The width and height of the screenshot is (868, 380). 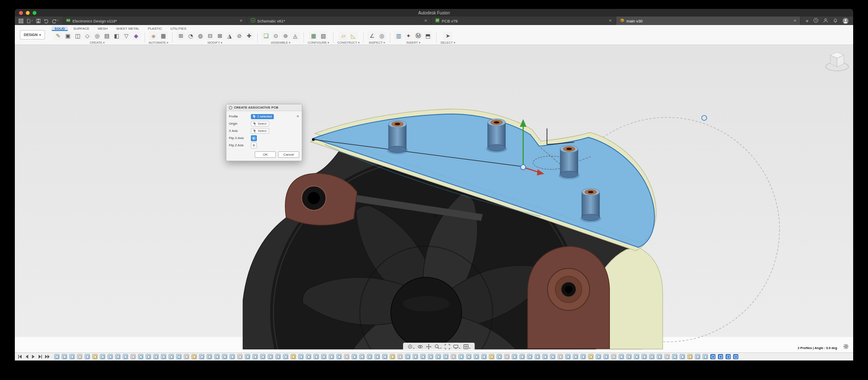 I want to click on modify-menu: MODIFY, so click(x=215, y=42).